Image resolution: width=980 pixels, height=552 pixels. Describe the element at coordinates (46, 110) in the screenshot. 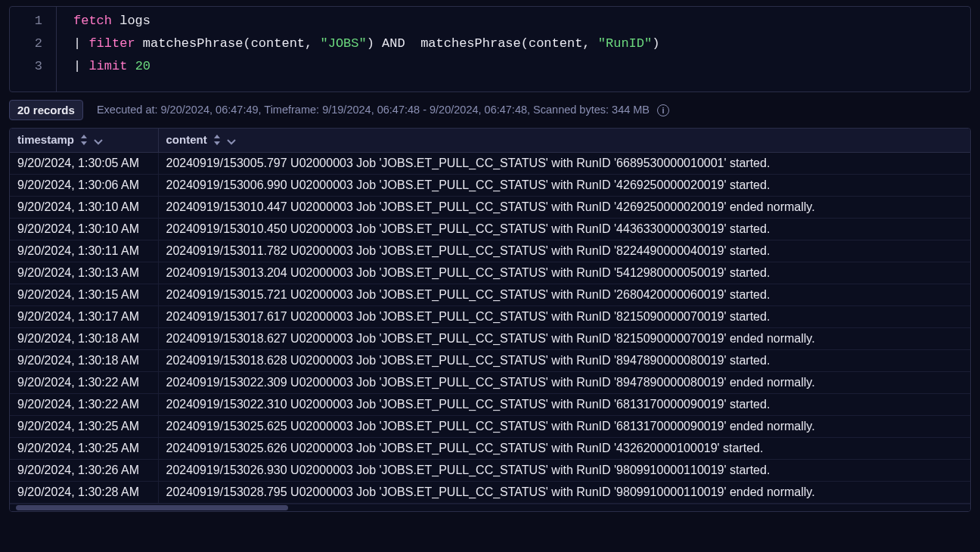

I see `record-count-badge: 20 records` at that location.